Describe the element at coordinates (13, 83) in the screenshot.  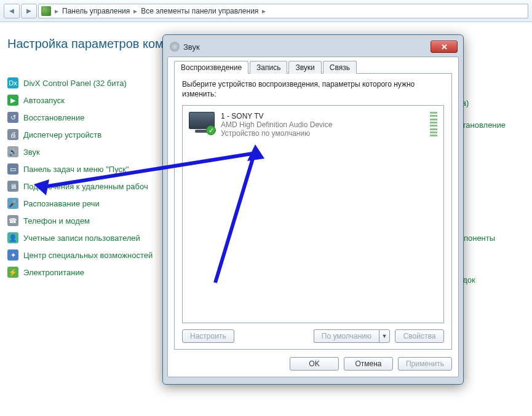
I see `control-panel-item-icon: Dx` at that location.